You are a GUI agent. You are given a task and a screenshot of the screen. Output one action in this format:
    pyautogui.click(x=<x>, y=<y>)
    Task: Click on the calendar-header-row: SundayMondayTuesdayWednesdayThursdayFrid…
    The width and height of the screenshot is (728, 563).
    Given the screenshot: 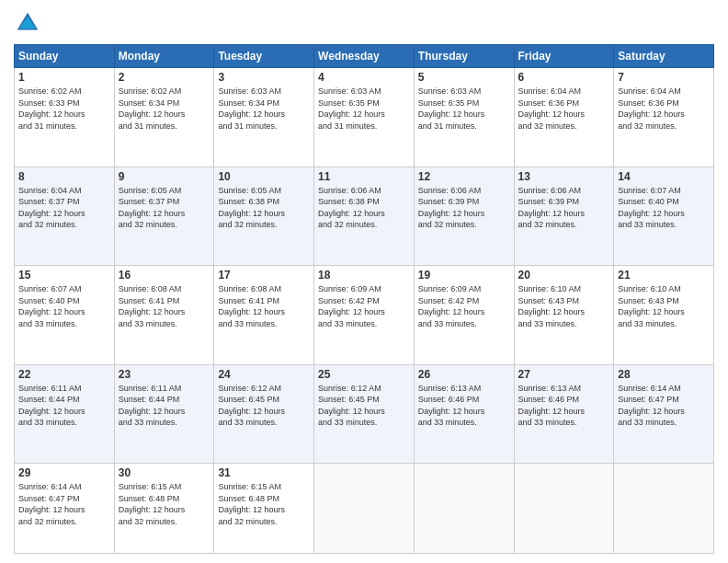 What is the action you would take?
    pyautogui.click(x=364, y=57)
    